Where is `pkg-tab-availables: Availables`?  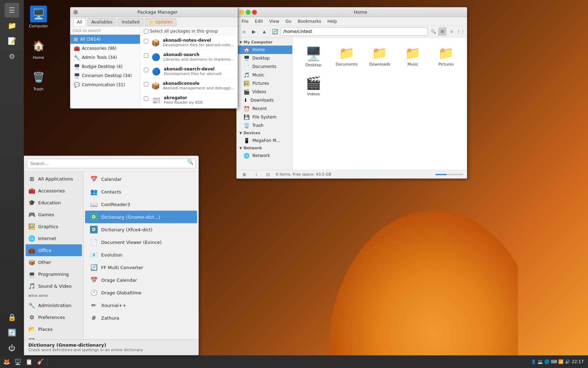
pkg-tab-availables: Availables is located at coordinates (102, 22).